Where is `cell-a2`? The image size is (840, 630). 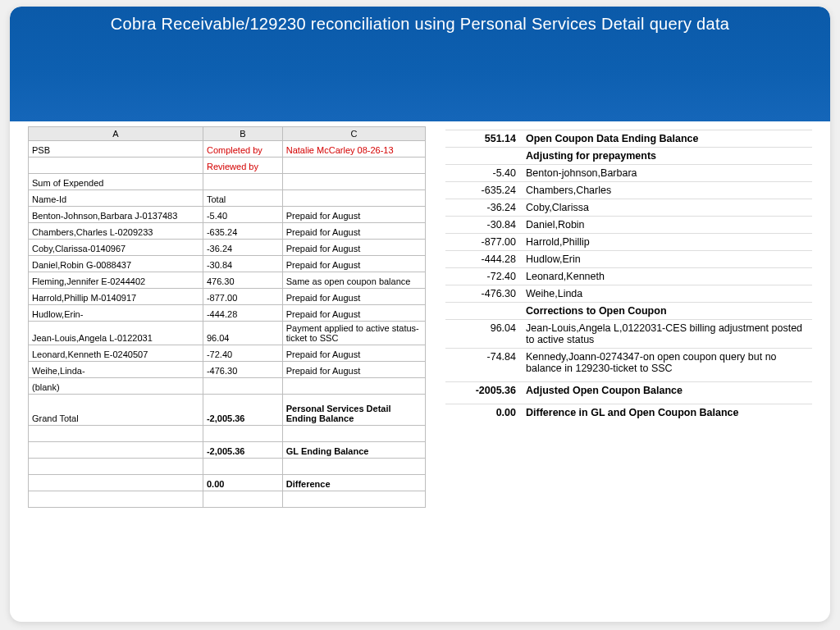 cell-a2 is located at coordinates (116, 166).